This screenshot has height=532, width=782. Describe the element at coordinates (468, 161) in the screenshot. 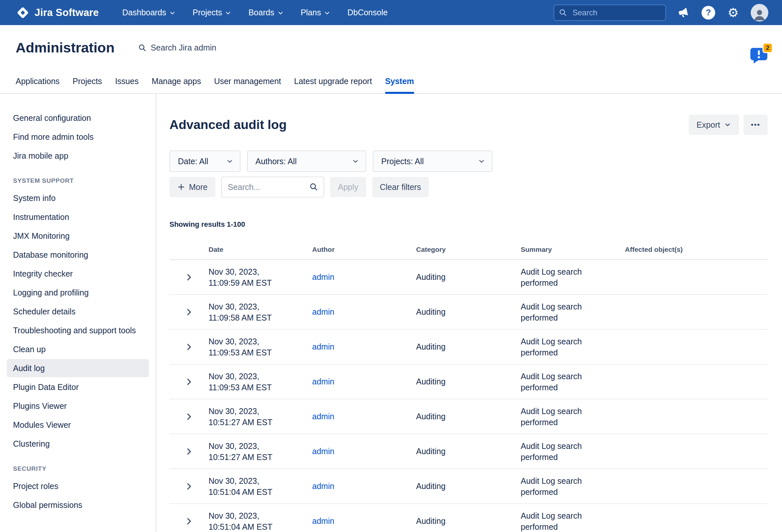

I see `filter-row-primary: Date: All Authors: All Projects: All` at that location.